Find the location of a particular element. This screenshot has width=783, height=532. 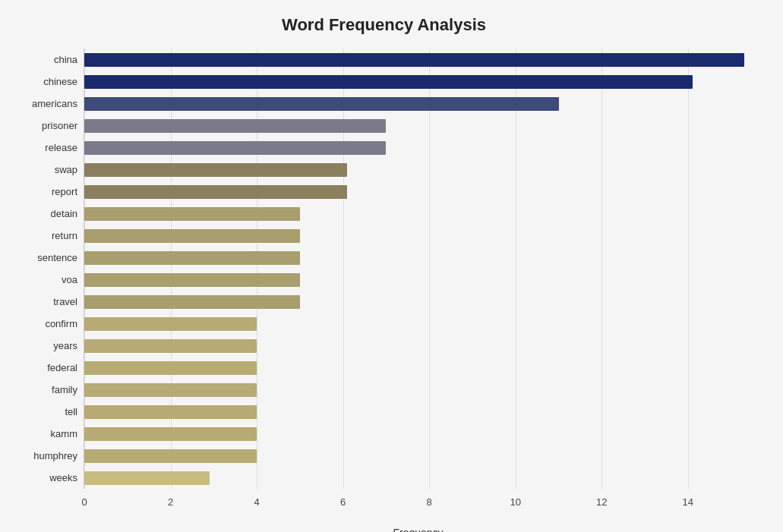

y-label: confirm is located at coordinates (61, 324).